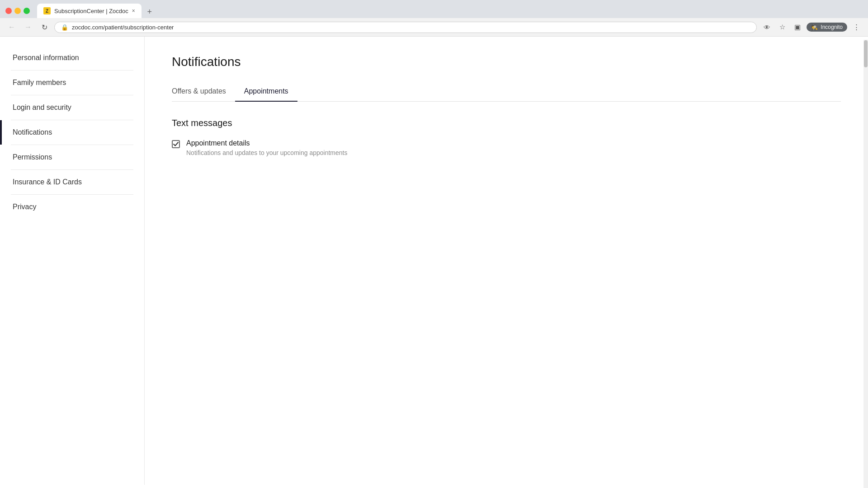  Describe the element at coordinates (782, 27) in the screenshot. I see `bookmark-icon: ☆` at that location.